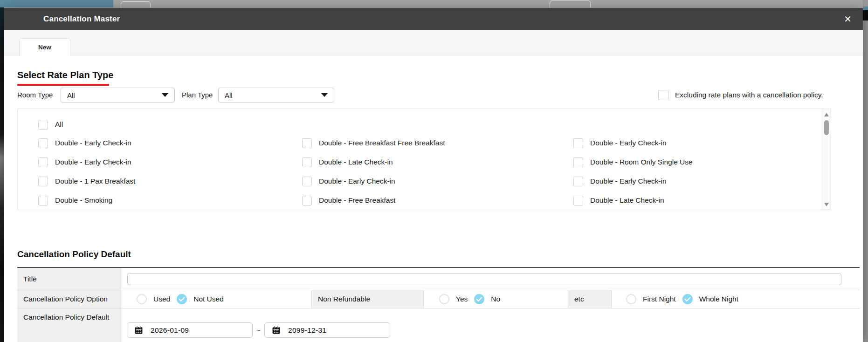 The image size is (868, 342). I want to click on background-right-dark, so click(865, 15).